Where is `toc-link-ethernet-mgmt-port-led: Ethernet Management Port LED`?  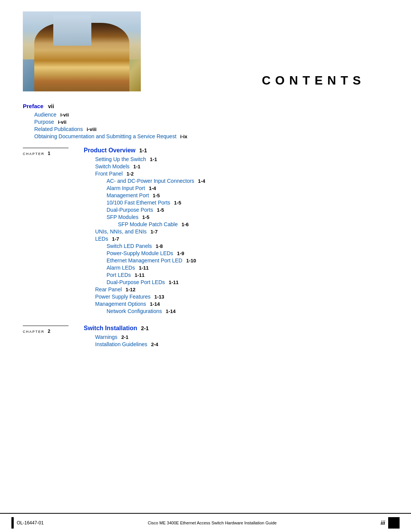 toc-link-ethernet-mgmt-port-led: Ethernet Management Port LED is located at coordinates (145, 260).